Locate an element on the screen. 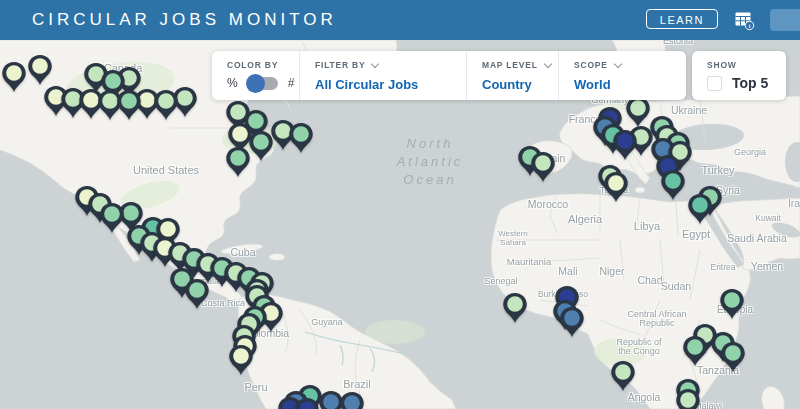  learn-button: LEARN is located at coordinates (682, 19).